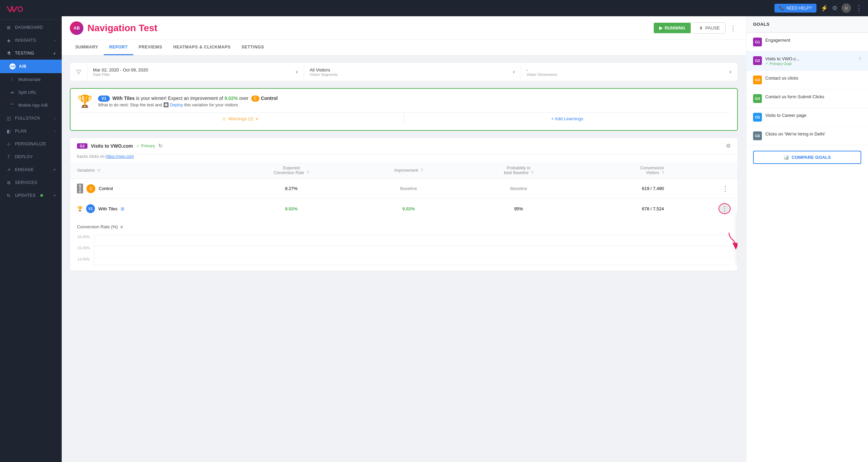 The image size is (868, 462). Describe the element at coordinates (409, 209) in the screenshot. I see `with-tiles-improvement: 9.02%` at that location.